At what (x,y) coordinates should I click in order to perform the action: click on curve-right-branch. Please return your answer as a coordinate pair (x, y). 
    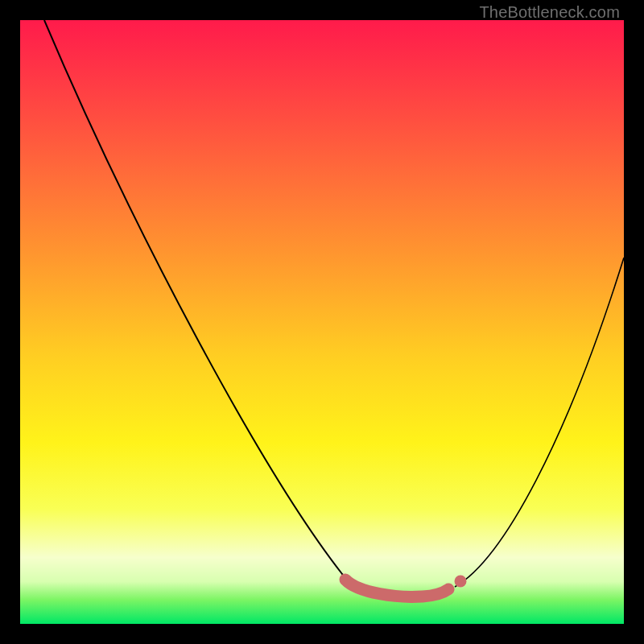
    Looking at the image, I should click on (539, 422).